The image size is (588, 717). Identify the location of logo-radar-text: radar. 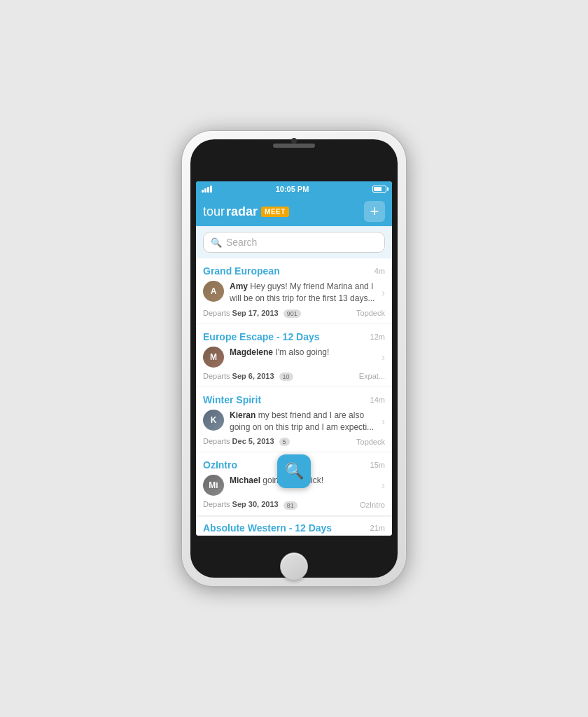
(242, 211).